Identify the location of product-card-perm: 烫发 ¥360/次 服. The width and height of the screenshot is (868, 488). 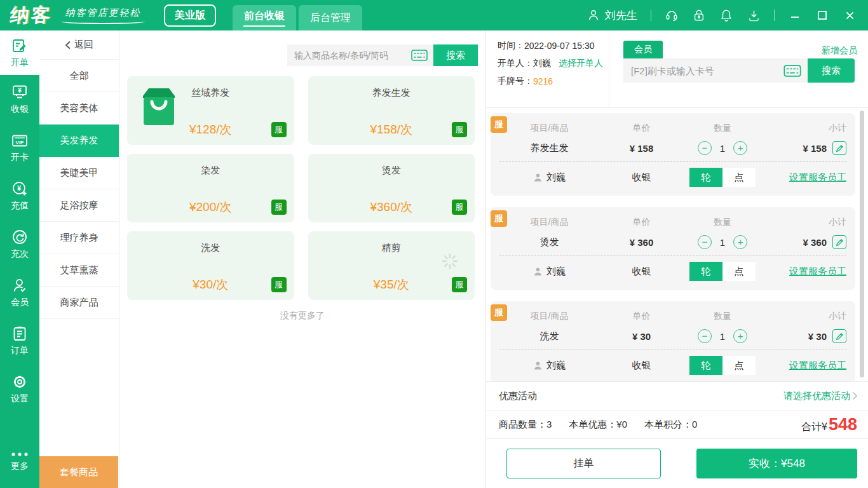
(391, 188).